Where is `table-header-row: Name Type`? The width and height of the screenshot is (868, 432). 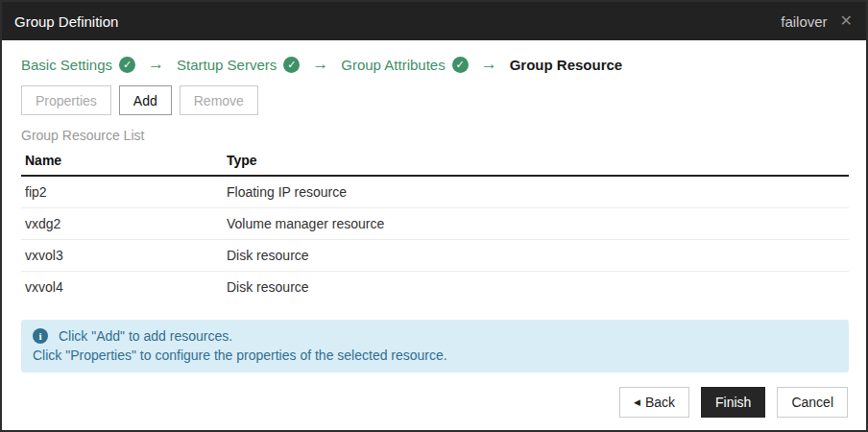
table-header-row: Name Type is located at coordinates (435, 161).